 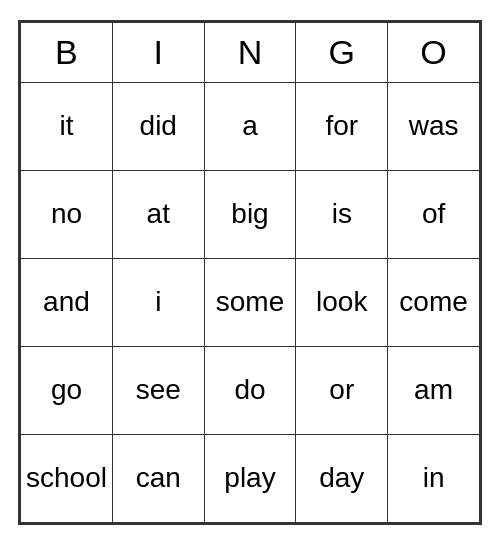 I want to click on table-row: schoolcanplaydayin, so click(x=250, y=478).